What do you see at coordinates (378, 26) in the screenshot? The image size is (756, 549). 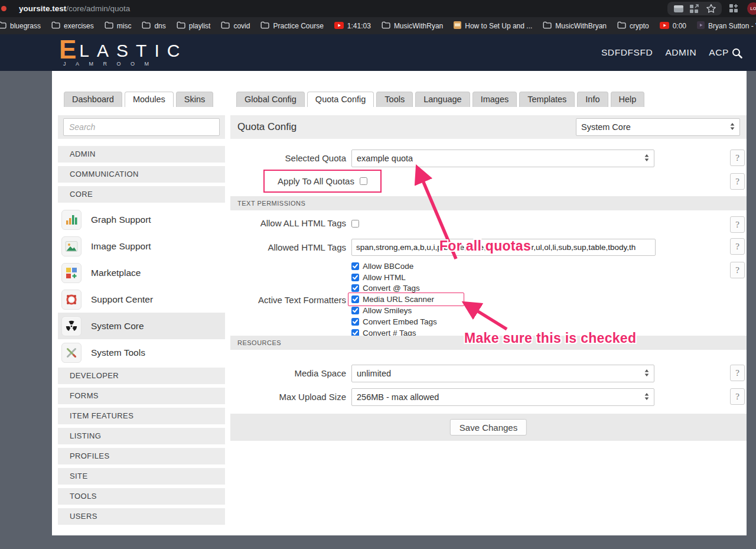 I see `bookmarks-bar: bluegrassexercisesmiscdnsplaylistcovidPr…` at bounding box center [378, 26].